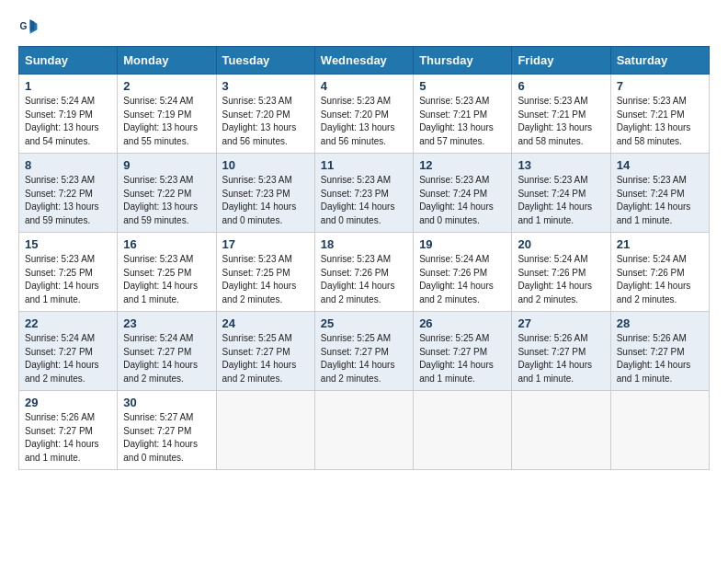 The height and width of the screenshot is (563, 728). I want to click on calendar-cell: 20Sunrise: 5:24 AM Sunset: 7:26 PM Dayli…, so click(561, 272).